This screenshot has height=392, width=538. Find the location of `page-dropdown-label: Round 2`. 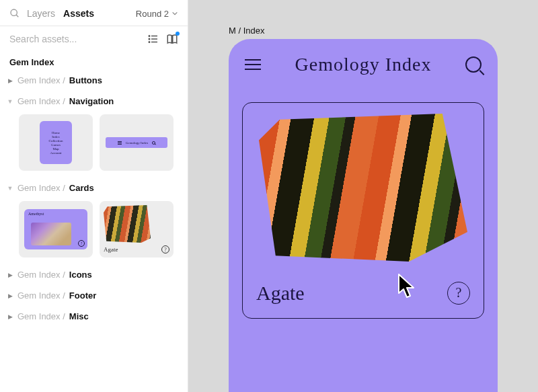

page-dropdown-label: Round 2 is located at coordinates (152, 13).